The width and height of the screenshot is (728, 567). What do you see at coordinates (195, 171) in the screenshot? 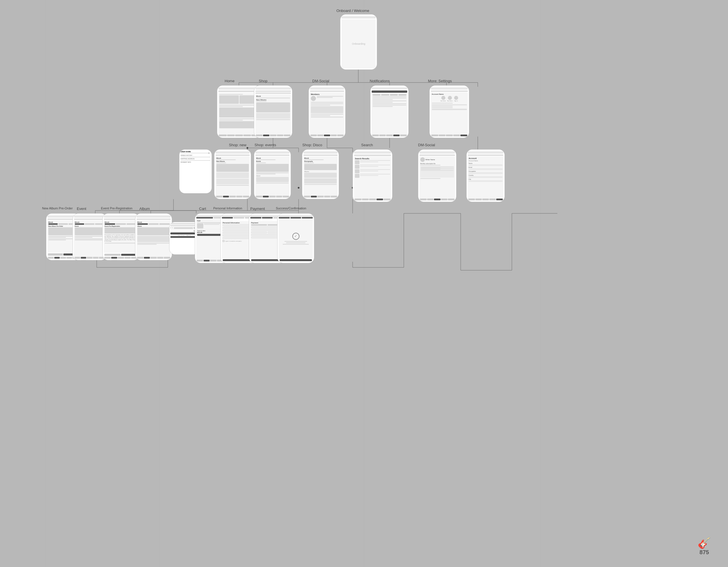
I see `phone-shop-new-dropdown: USER NAME ✕ ORDER HISTORY SHIPPING ADDRE…` at bounding box center [195, 171].